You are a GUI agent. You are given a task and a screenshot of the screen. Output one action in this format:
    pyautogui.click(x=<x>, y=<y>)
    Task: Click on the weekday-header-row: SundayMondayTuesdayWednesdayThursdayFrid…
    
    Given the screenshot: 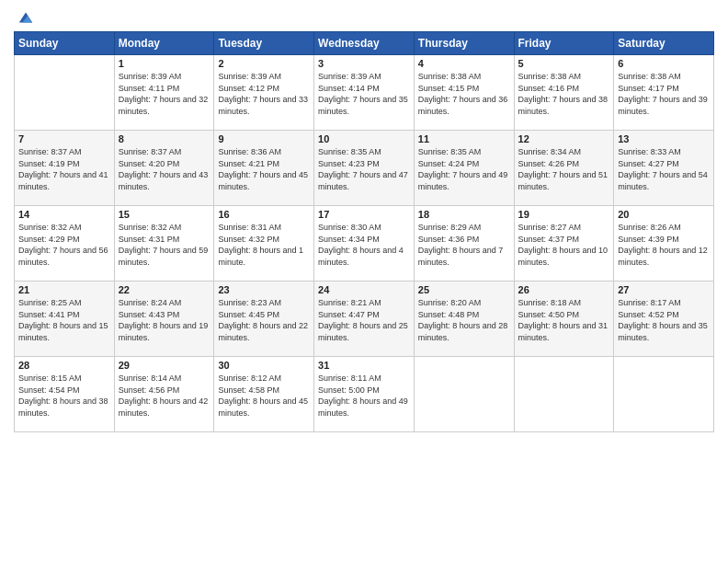 What is the action you would take?
    pyautogui.click(x=364, y=44)
    